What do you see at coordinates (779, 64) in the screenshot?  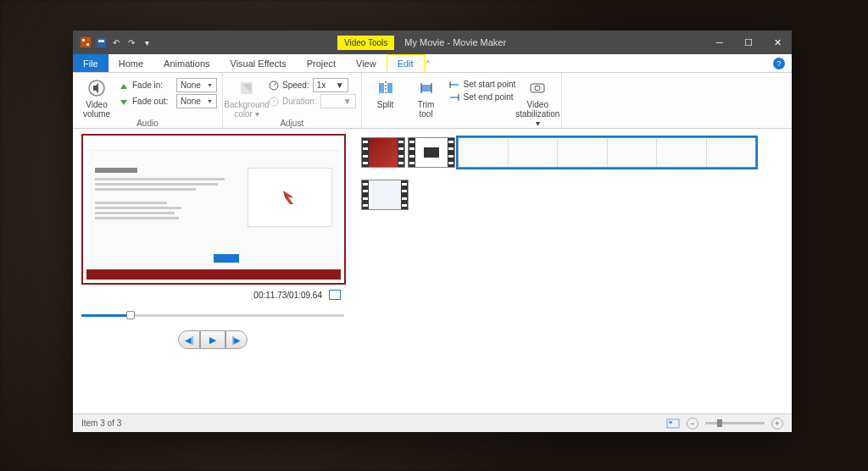 I see `help-icon: ?` at bounding box center [779, 64].